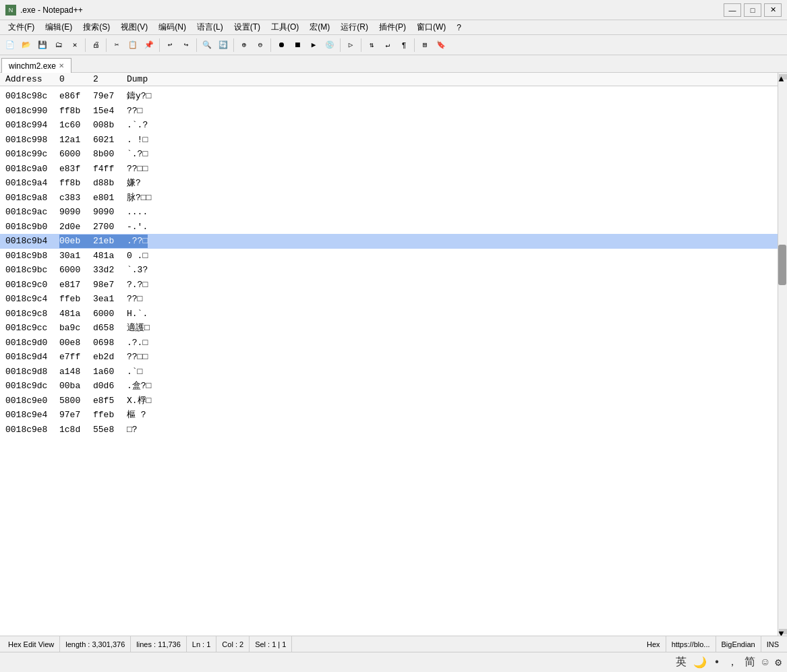 Image resolution: width=787 pixels, height=672 pixels. Describe the element at coordinates (388, 430) in the screenshot. I see `hex-row: 0018c9e81c8d55e8 □?` at that location.